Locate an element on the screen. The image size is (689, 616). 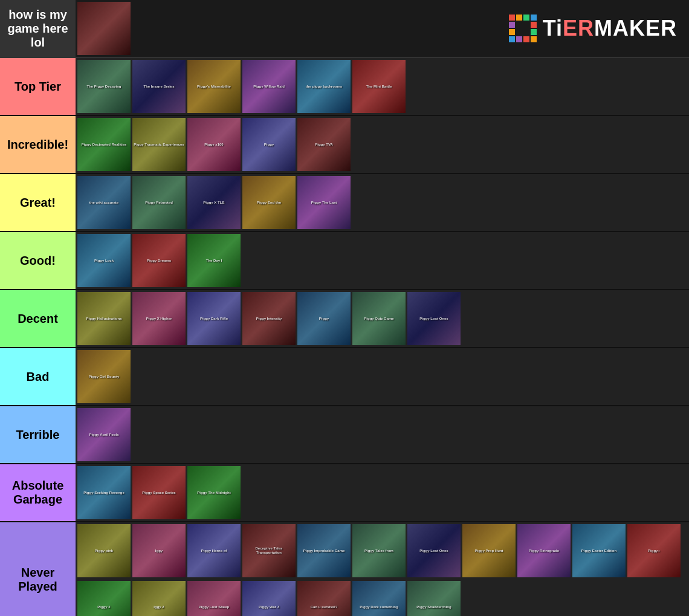
game-thumbnail: Piggy's Miserability is located at coordinates (214, 86).